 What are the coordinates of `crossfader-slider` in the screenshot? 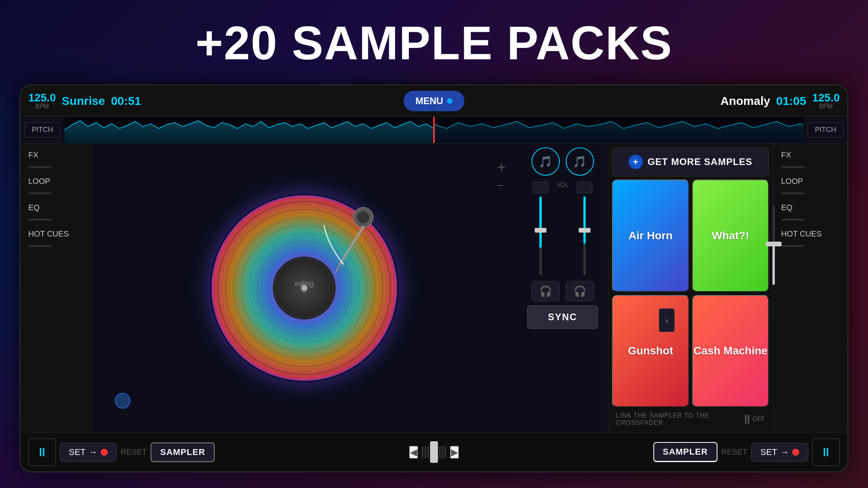 It's located at (434, 452).